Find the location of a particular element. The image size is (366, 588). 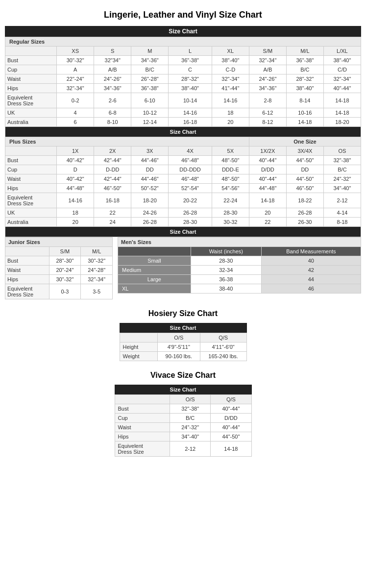

chart-header-bar: Size Chart is located at coordinates (183, 31).